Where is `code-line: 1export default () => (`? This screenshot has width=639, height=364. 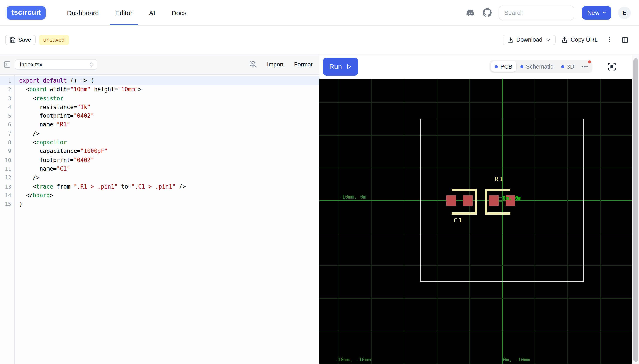 code-line: 1export default () => ( is located at coordinates (160, 81).